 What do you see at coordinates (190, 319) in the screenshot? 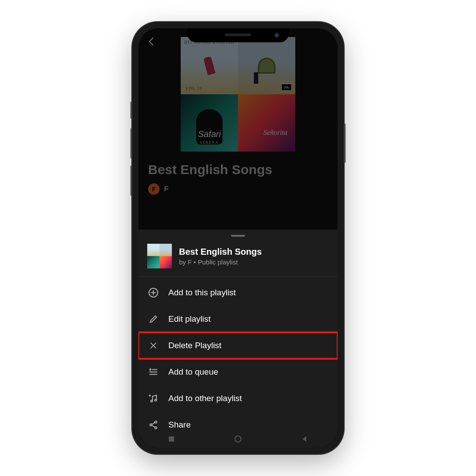
I see `menu-item-label: Edit playlist` at bounding box center [190, 319].